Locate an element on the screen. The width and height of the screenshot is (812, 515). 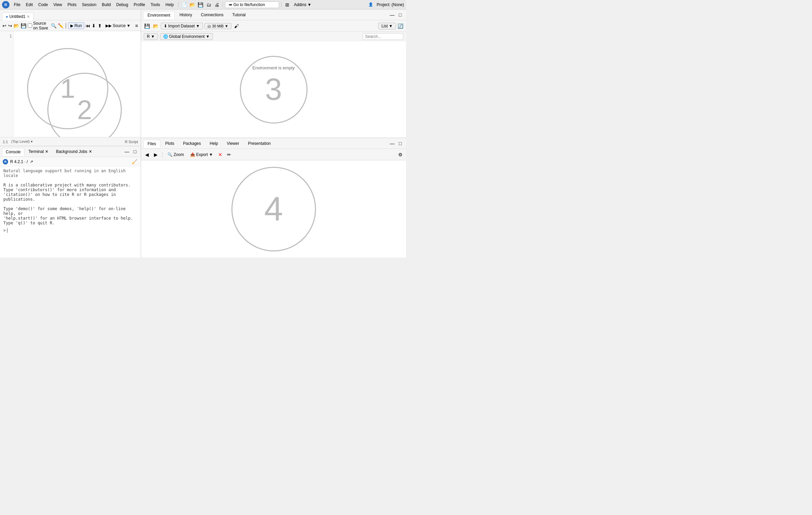
delete-plot-icon: ✕ is located at coordinates (220, 155).